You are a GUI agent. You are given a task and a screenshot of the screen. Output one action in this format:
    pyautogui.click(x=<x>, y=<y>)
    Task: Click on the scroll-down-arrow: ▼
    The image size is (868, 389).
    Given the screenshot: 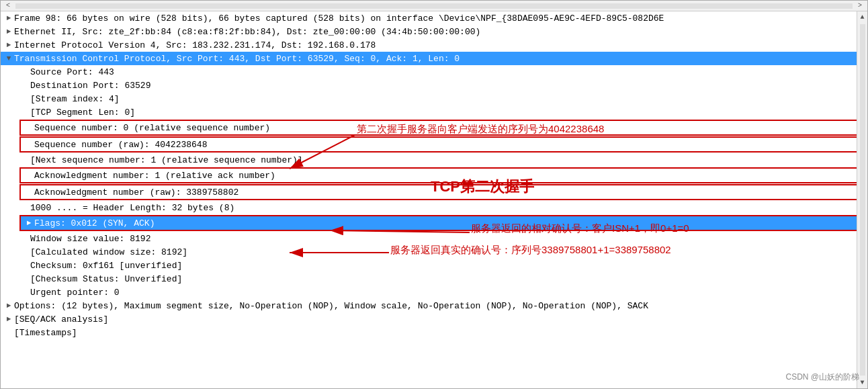 What is the action you would take?
    pyautogui.click(x=862, y=383)
    